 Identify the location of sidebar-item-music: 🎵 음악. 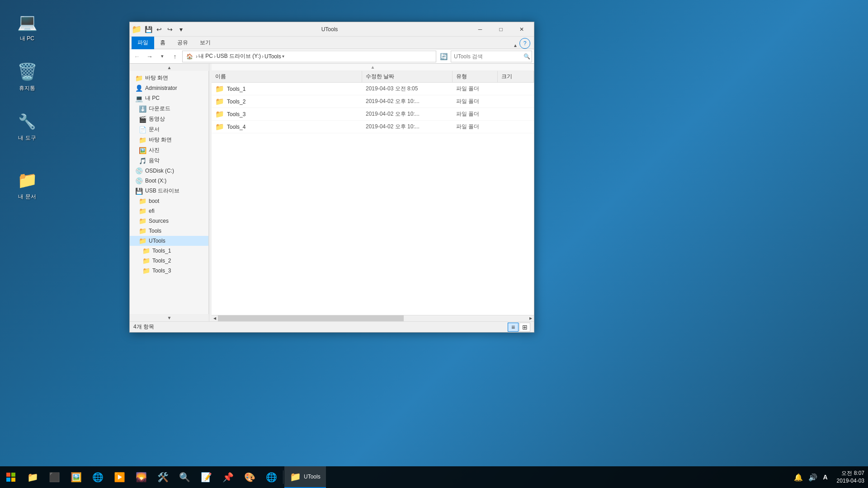
(169, 161).